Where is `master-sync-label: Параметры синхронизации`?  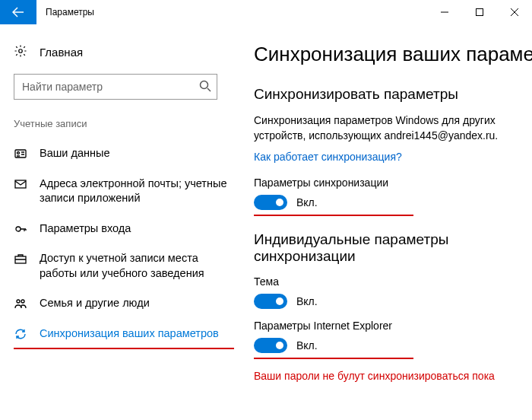 master-sync-label: Параметры синхронизации is located at coordinates (393, 183).